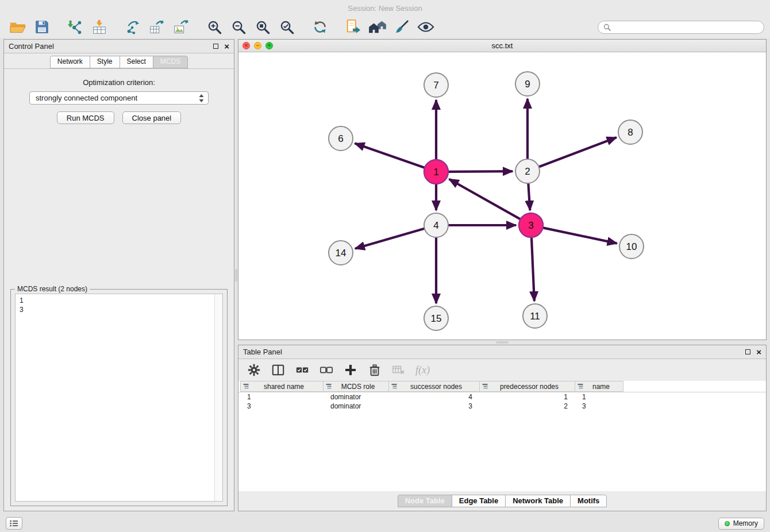  I want to click on graph-node-10: 10, so click(632, 246).